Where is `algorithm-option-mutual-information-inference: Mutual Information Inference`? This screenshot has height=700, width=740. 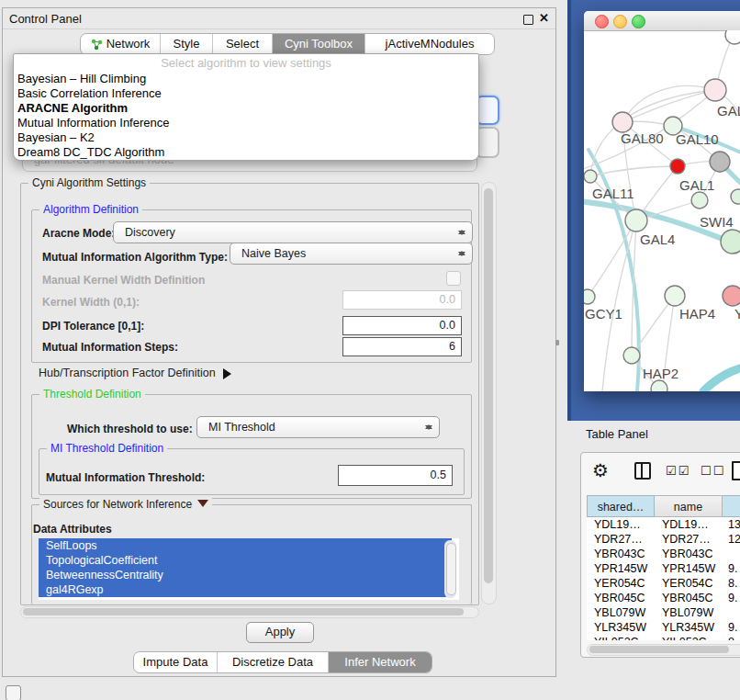 algorithm-option-mutual-information-inference: Mutual Information Inference is located at coordinates (246, 123).